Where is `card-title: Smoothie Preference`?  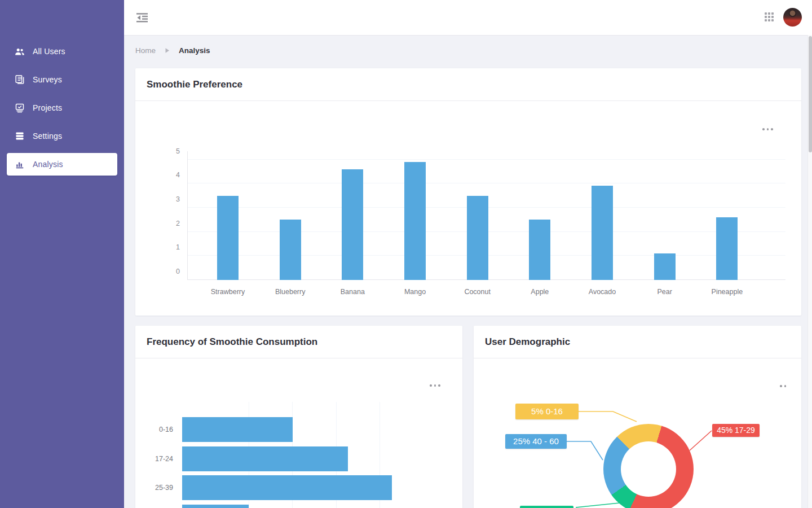 card-title: Smoothie Preference is located at coordinates (195, 85).